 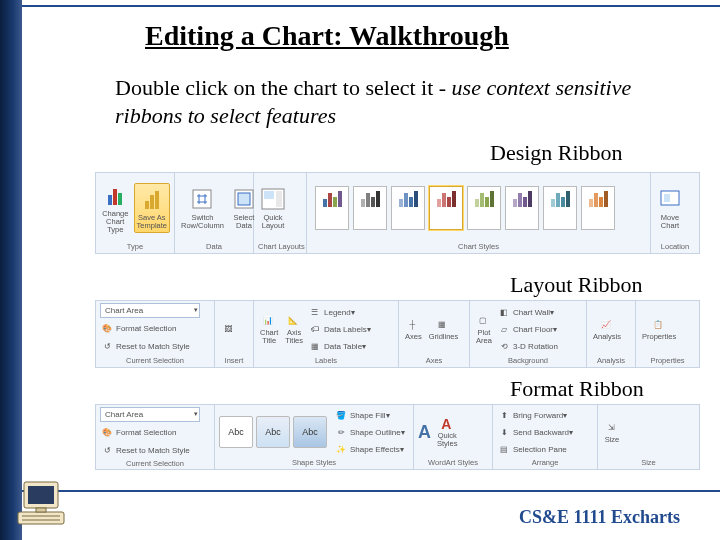 I want to click on reset-icon: ↺, so click(x=107, y=450).